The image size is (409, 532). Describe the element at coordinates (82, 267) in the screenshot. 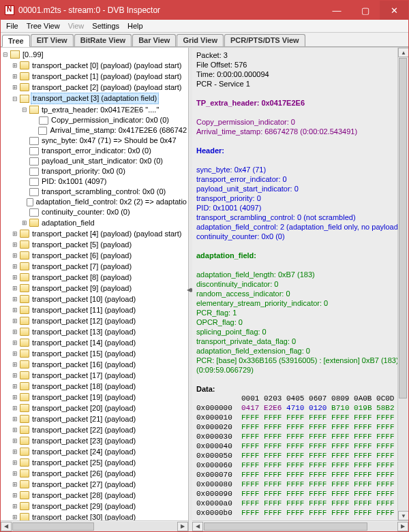

I see `tree-label: transport_packet [7] (payload)` at that location.